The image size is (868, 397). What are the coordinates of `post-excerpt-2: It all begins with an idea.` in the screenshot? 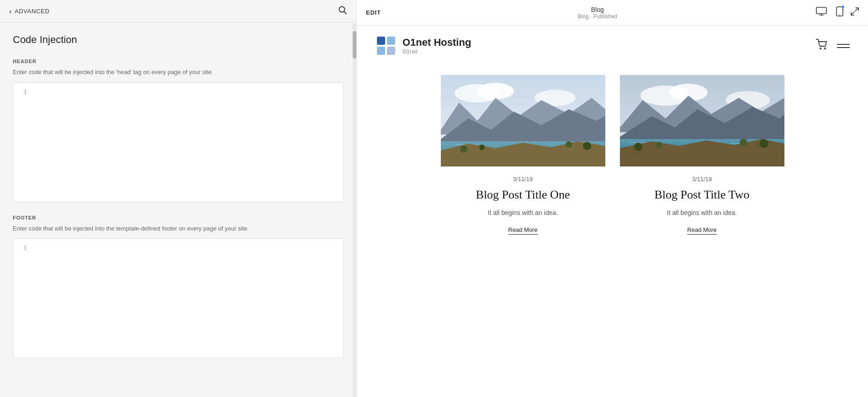 It's located at (702, 213).